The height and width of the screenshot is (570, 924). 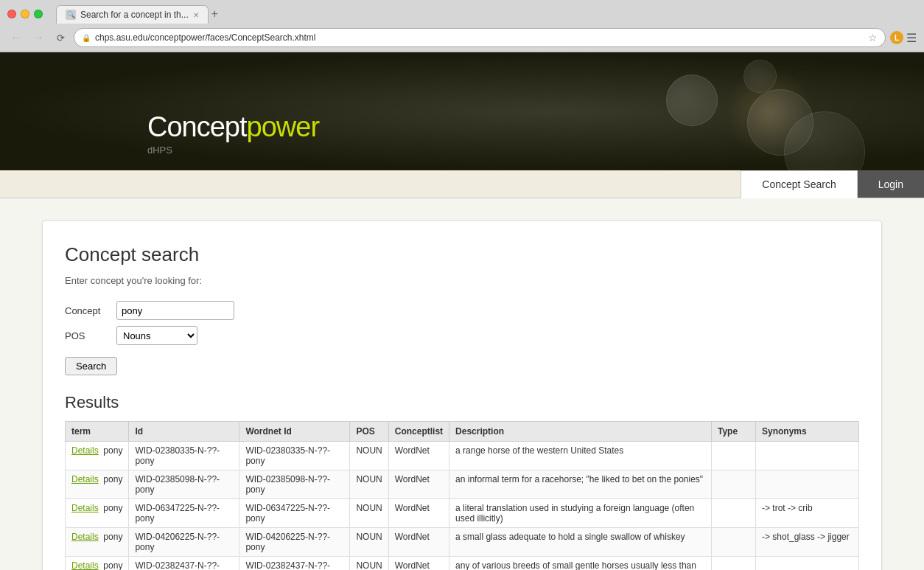 I want to click on cell-wordnet-id: WID-06347225-N-??-pony, so click(x=295, y=513).